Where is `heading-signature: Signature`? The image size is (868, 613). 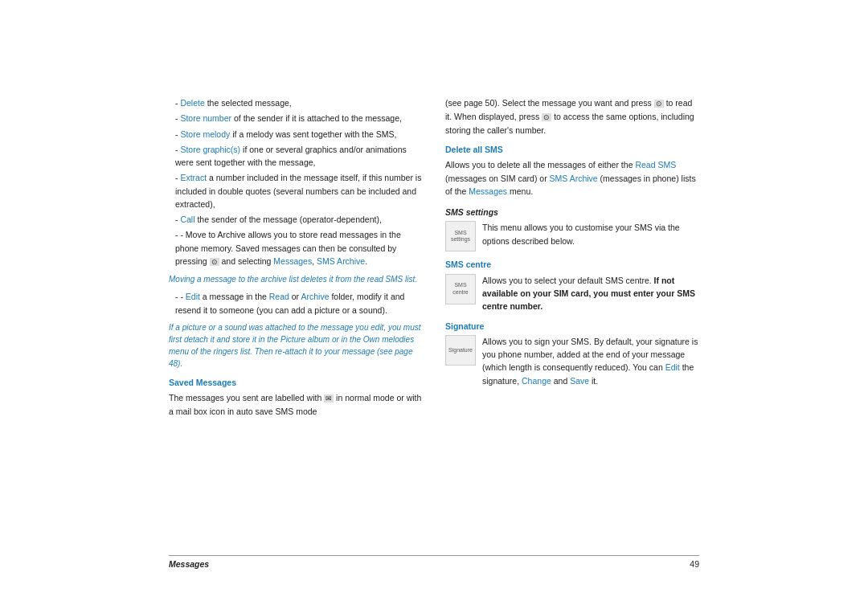 heading-signature: Signature is located at coordinates (572, 326).